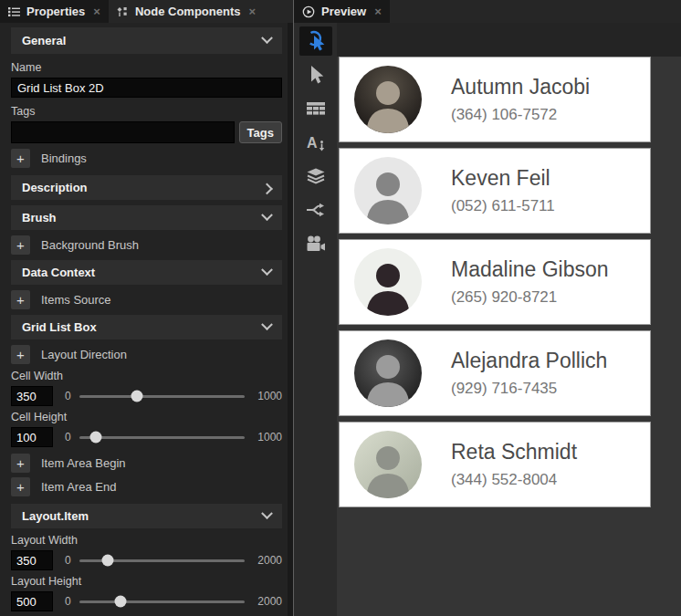 The height and width of the screenshot is (616, 681). Describe the element at coordinates (316, 109) in the screenshot. I see `grid-tool-button` at that location.